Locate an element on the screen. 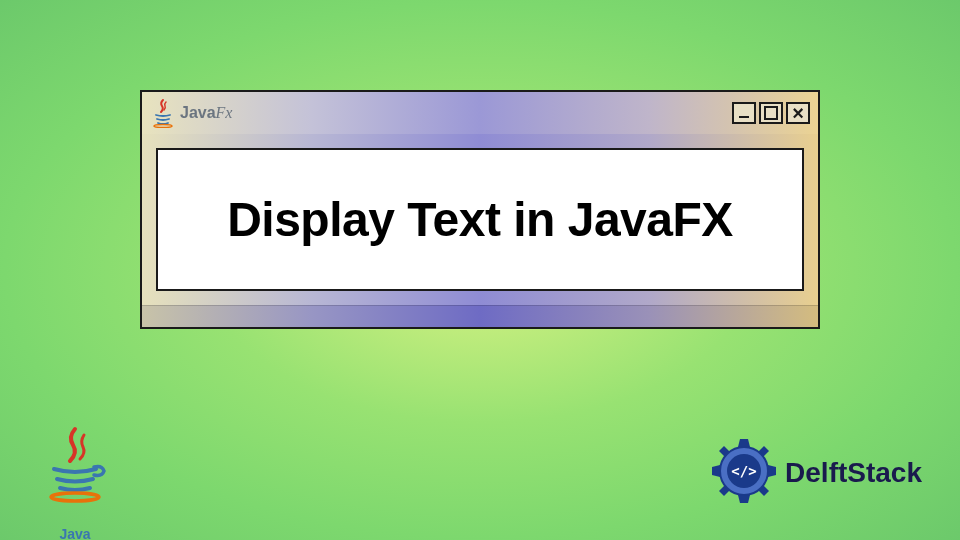 The height and width of the screenshot is (540, 960). window-titlebar: JavaFx is located at coordinates (480, 113).